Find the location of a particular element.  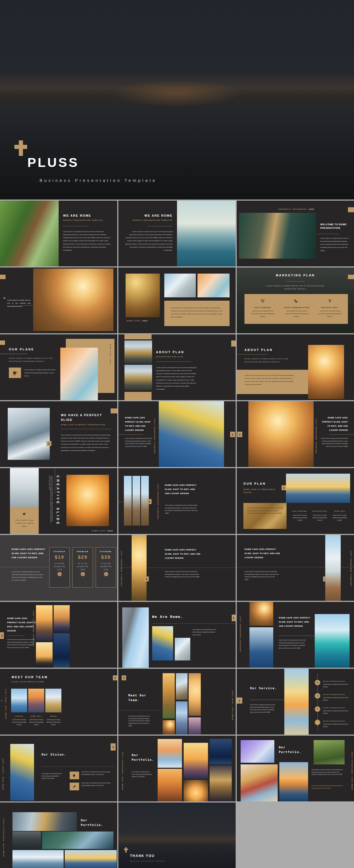

slide-11-luxury-design: ROME CAFE 100% PERFECT SLIDE, EASY TO ED… is located at coordinates (177, 434).